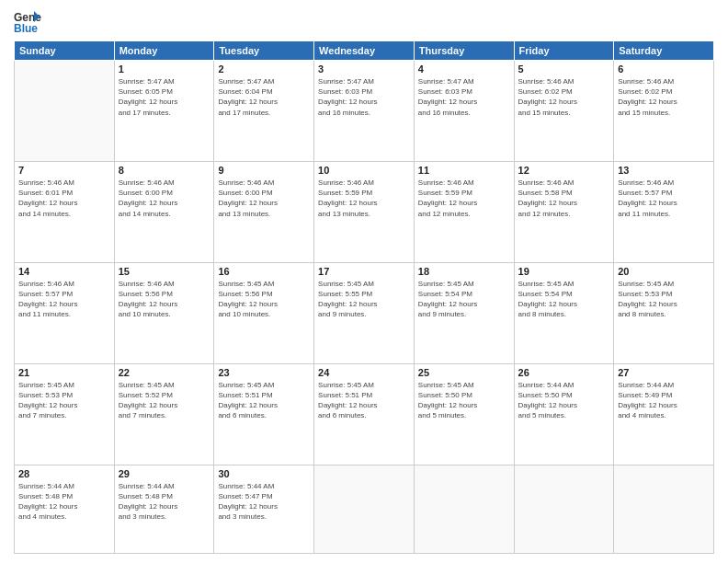 The image size is (728, 563). I want to click on calendar-cell: 25Sunrise: 5:45 AM Sunset: 5:50 PM Dayli…, so click(463, 414).